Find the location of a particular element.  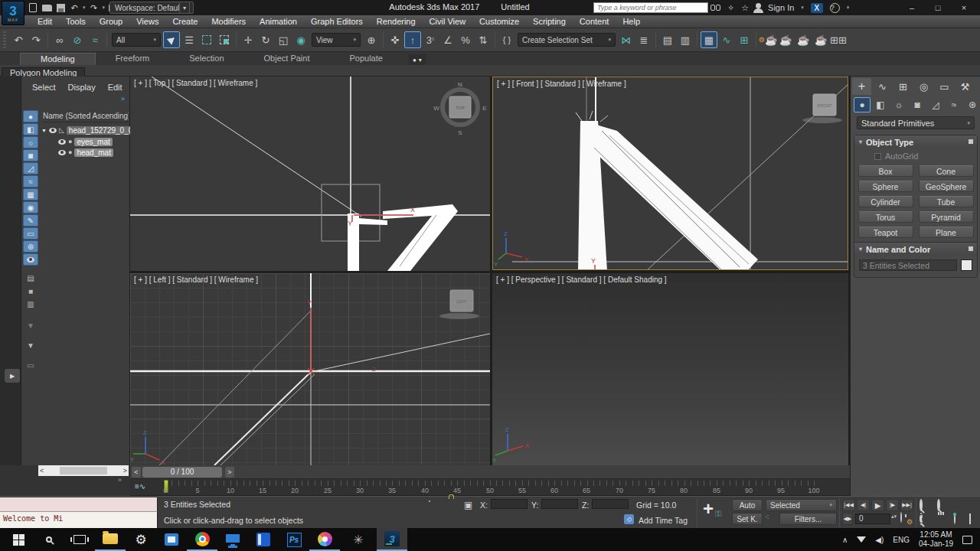

goto-start-button: |◀◀ is located at coordinates (848, 505).